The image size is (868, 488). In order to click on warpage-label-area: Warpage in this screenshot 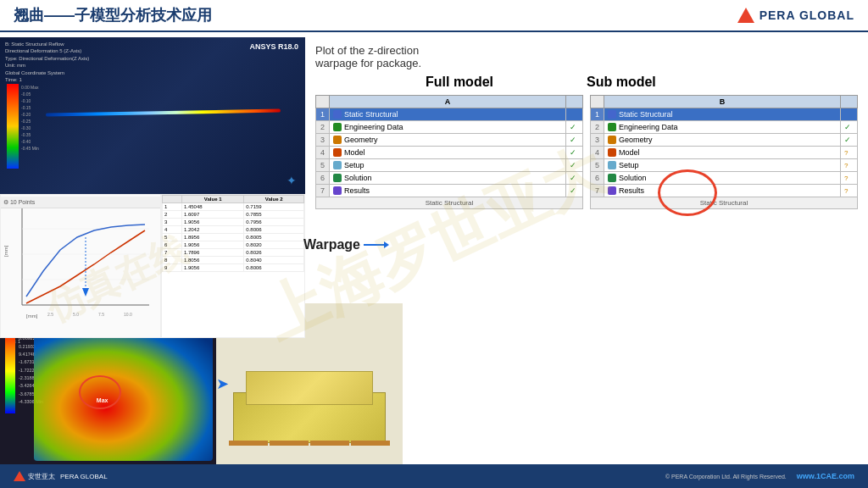, I will do `click(346, 245)`.